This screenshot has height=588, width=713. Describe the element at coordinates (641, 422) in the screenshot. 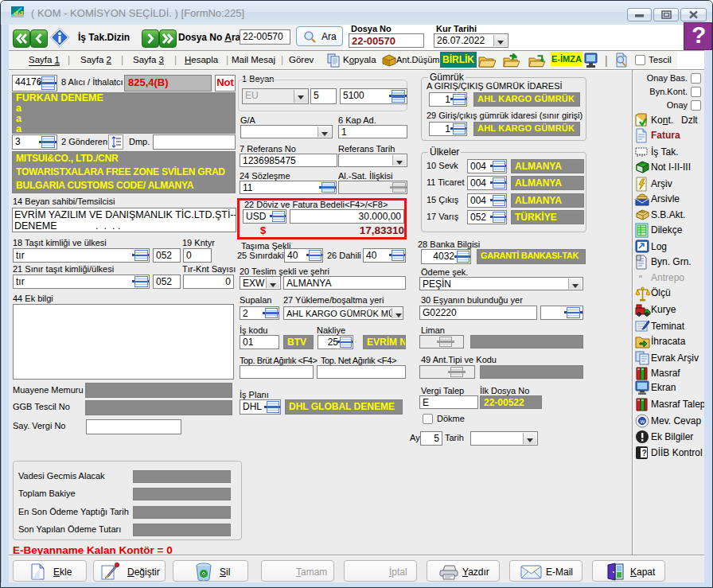

I see `svg-text: w` at that location.